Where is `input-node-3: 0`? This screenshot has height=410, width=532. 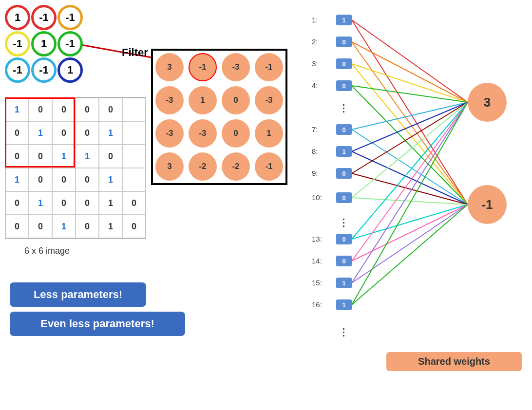
input-node-3: 0 is located at coordinates (344, 86).